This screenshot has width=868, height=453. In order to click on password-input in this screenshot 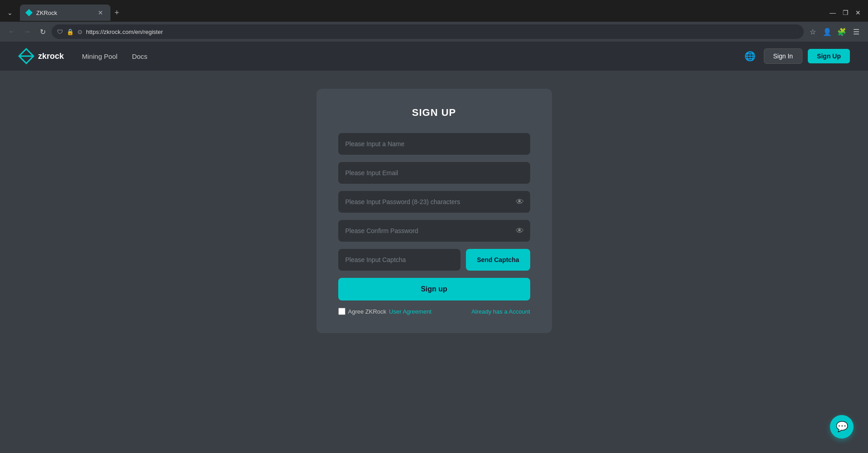, I will do `click(434, 202)`.